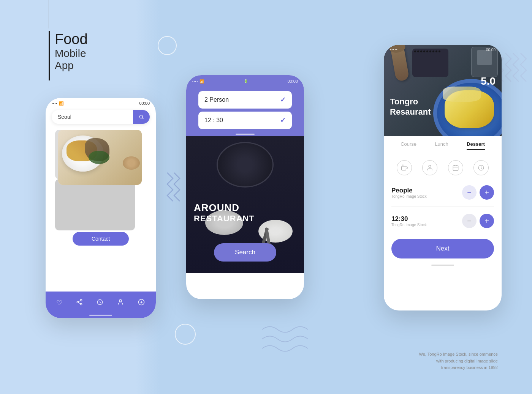 This screenshot has height=394, width=532. What do you see at coordinates (469, 221) in the screenshot?
I see `time-minus-button: −` at bounding box center [469, 221].